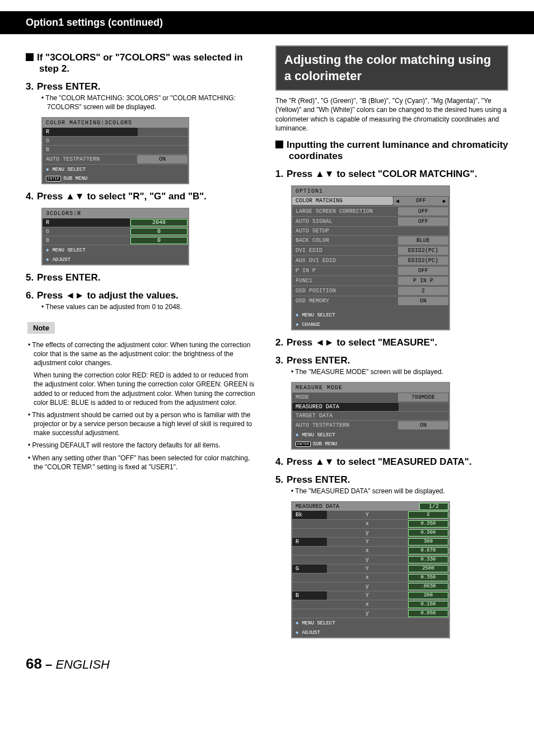  What do you see at coordinates (362, 343) in the screenshot?
I see `step-label: Press ◄► to select "MEASURE".` at bounding box center [362, 343].